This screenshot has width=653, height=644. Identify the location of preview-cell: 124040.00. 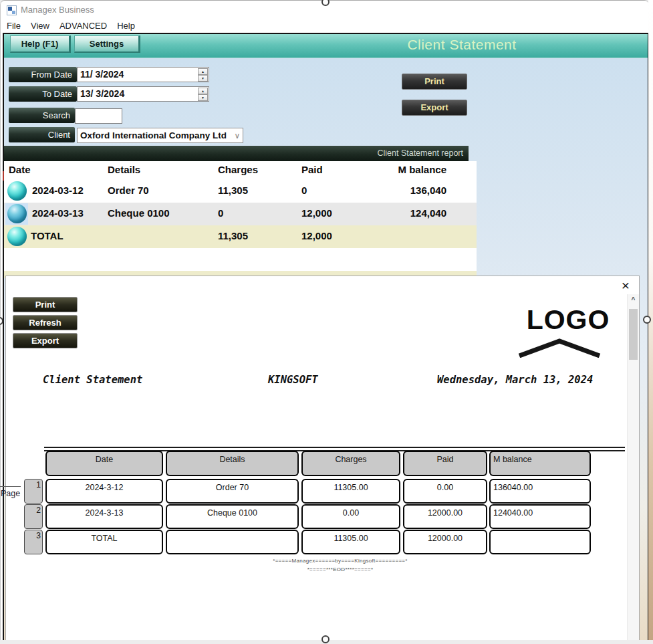
(540, 516).